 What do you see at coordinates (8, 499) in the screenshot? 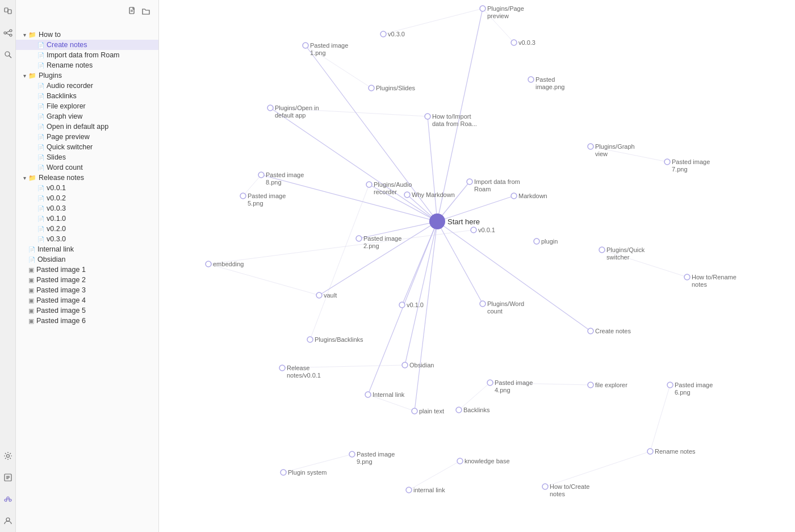
I see `community-icon` at bounding box center [8, 499].